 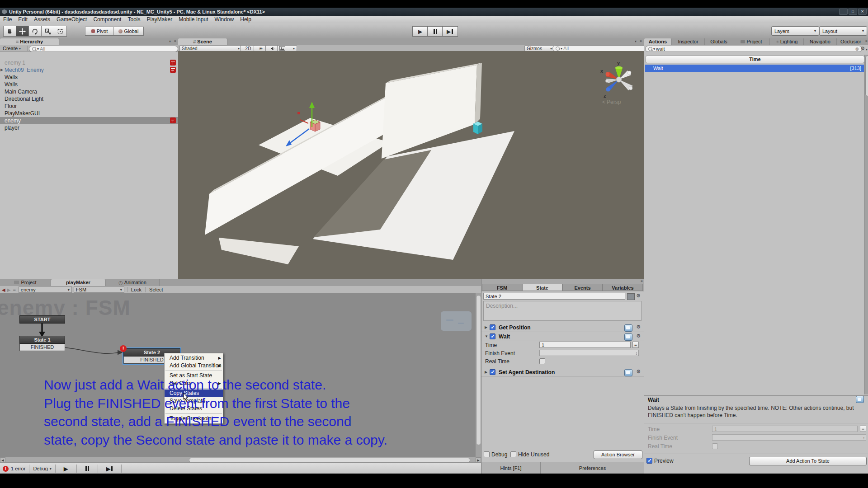 I want to click on menu-edit: Edit, so click(x=23, y=20).